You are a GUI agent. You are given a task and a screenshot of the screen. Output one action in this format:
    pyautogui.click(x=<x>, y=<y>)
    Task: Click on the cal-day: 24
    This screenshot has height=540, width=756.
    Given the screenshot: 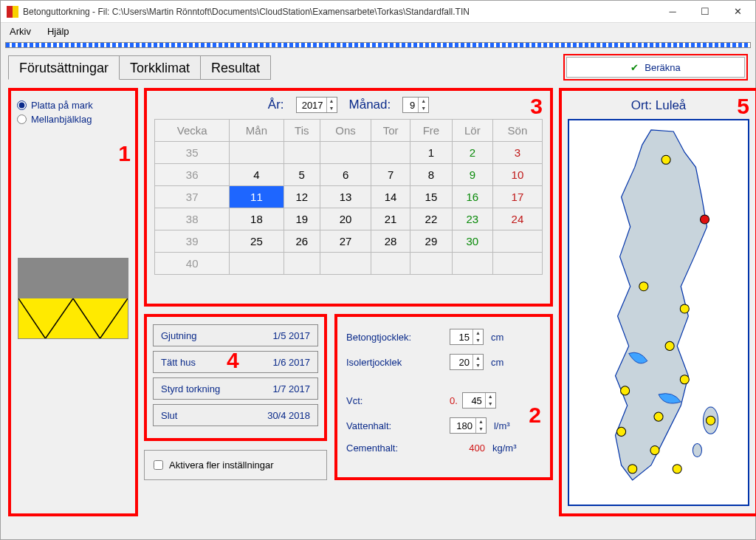 What is the action you would take?
    pyautogui.click(x=517, y=219)
    